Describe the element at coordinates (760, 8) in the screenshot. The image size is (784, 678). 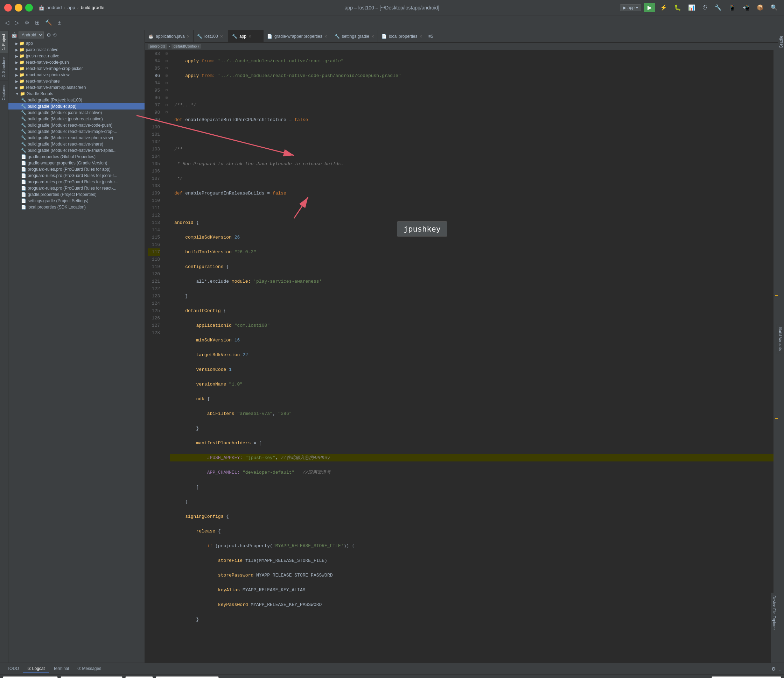
I see `sdk-button: 📦` at that location.